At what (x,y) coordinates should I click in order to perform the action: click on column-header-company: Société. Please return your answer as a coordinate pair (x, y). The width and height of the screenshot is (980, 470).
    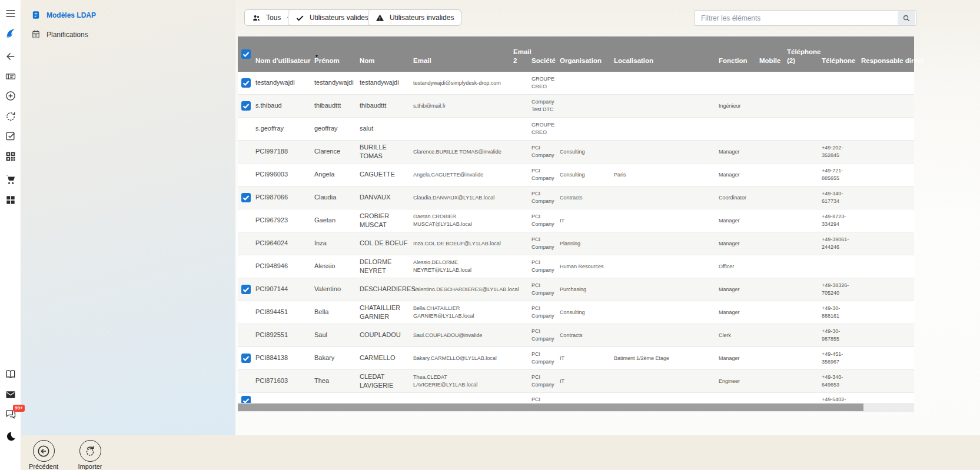
    Looking at the image, I should click on (546, 54).